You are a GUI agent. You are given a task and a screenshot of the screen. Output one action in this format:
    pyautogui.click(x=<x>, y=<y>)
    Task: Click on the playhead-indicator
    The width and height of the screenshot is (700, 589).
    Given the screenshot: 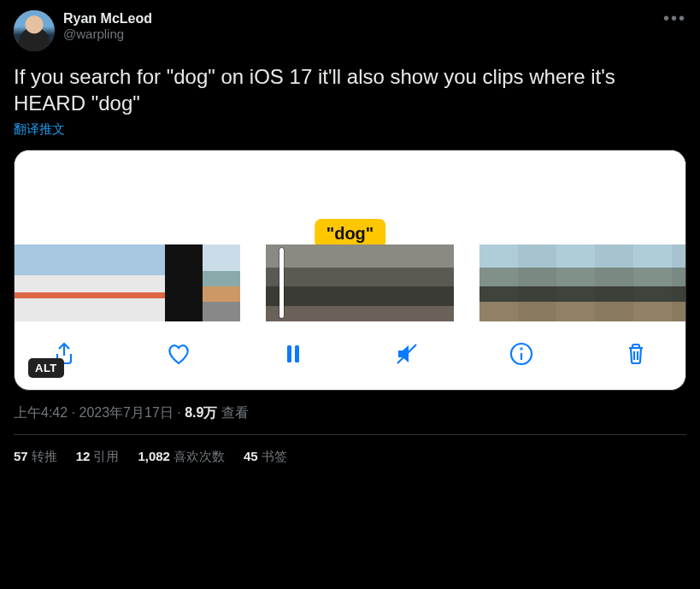 What is the action you would take?
    pyautogui.click(x=282, y=283)
    